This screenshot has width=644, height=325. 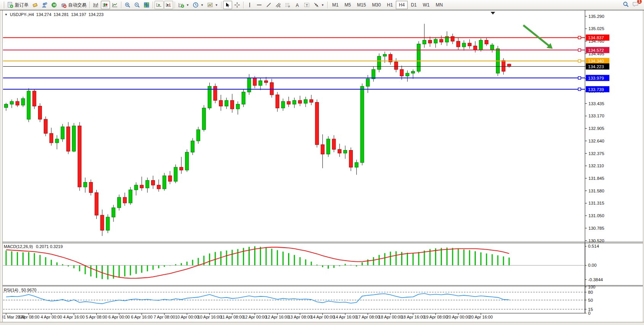 I want to click on price-tick-label: 135.290, so click(x=596, y=16).